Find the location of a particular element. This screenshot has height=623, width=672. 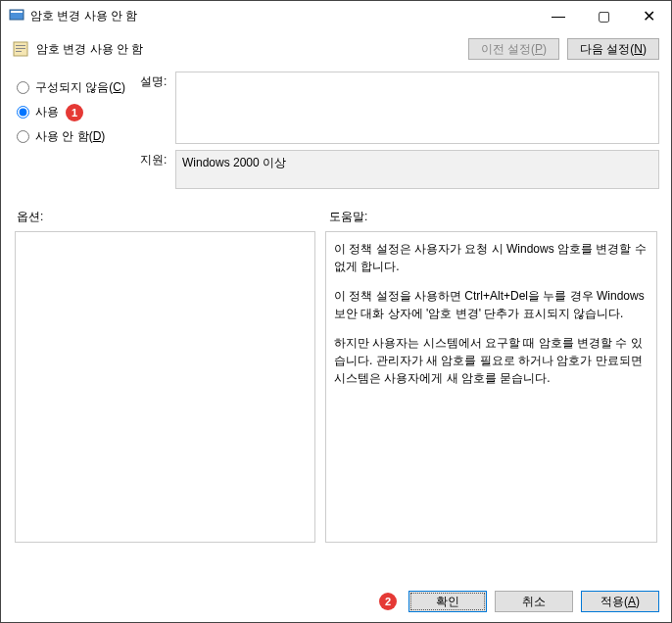

next-setting-button: 다음 설정(N) is located at coordinates (613, 49).